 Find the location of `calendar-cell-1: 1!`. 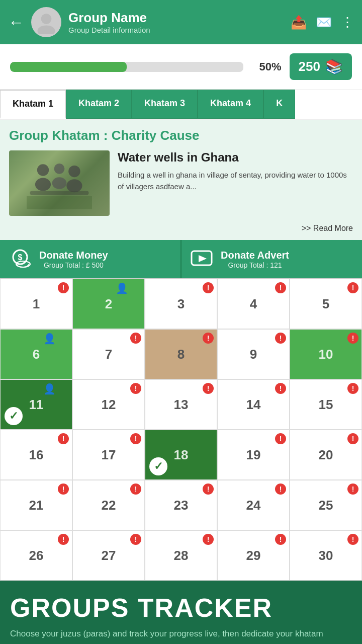

calendar-cell-1: 1! is located at coordinates (36, 304).